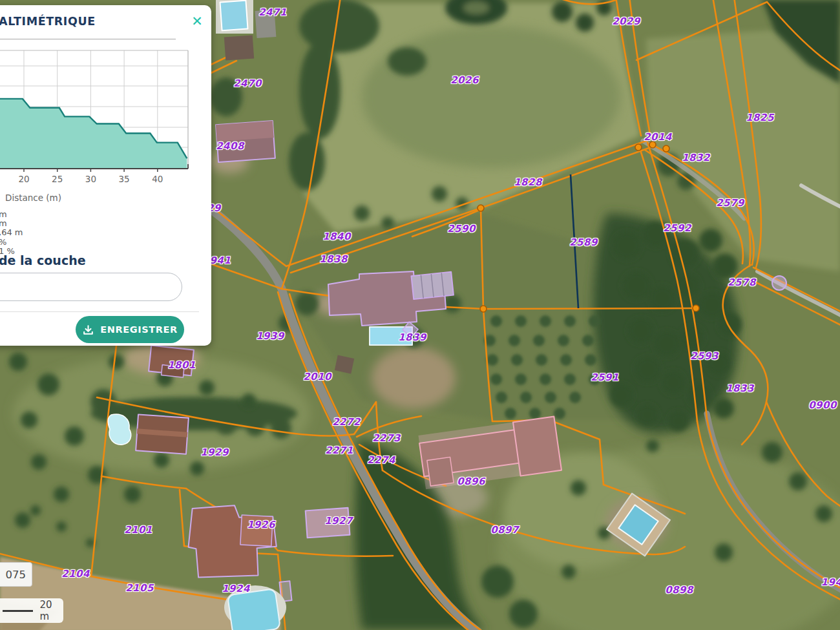  Describe the element at coordinates (12, 233) in the screenshot. I see `stat-line: ,64 m` at that location.